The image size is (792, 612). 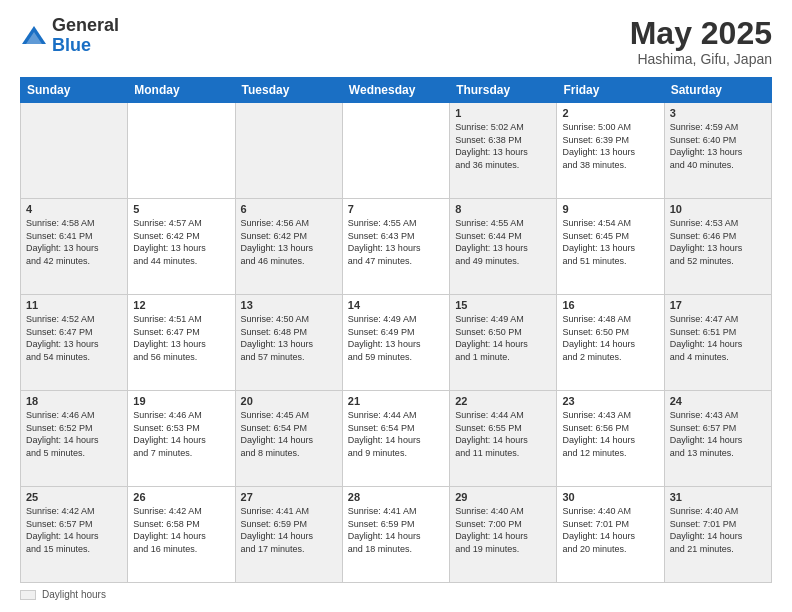 What do you see at coordinates (718, 151) in the screenshot?
I see `calendar-cell: 3Sunrise: 4:59 AM Sunset: 6:40 PM Daylig…` at bounding box center [718, 151].